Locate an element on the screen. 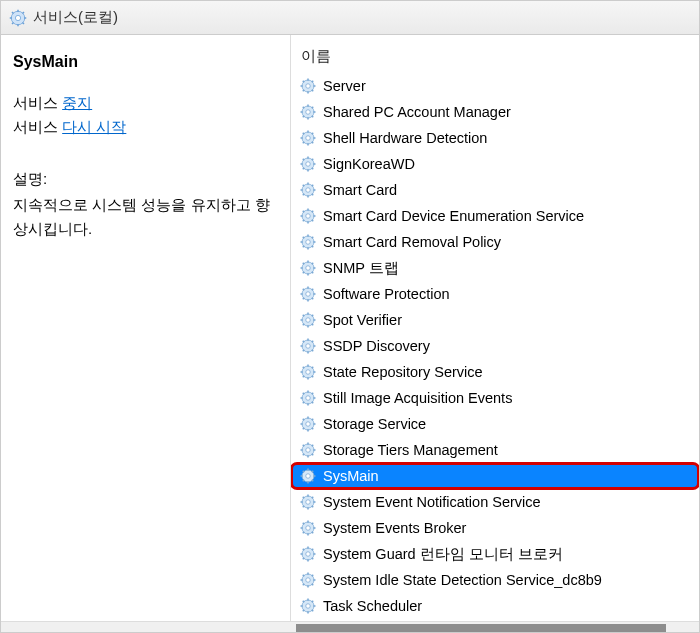 The height and width of the screenshot is (633, 700). service-row: Storage Service is located at coordinates (495, 424).